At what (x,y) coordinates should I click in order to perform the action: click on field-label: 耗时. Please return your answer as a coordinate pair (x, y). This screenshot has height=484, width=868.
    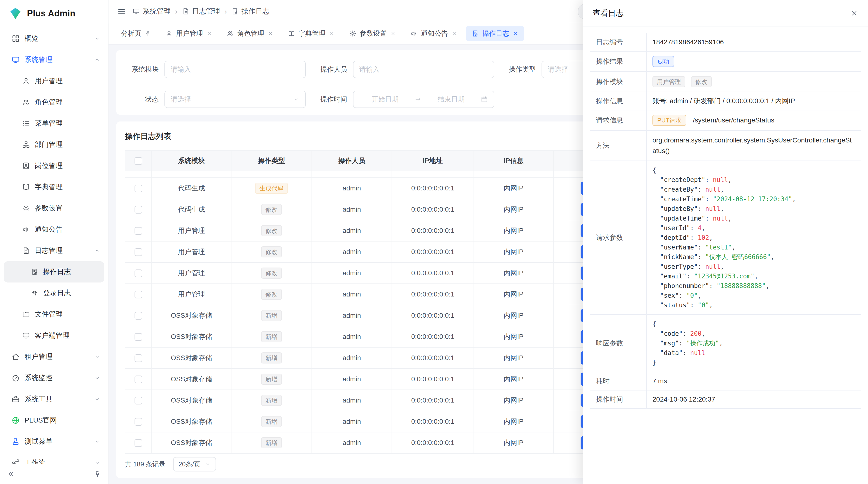
    Looking at the image, I should click on (618, 381).